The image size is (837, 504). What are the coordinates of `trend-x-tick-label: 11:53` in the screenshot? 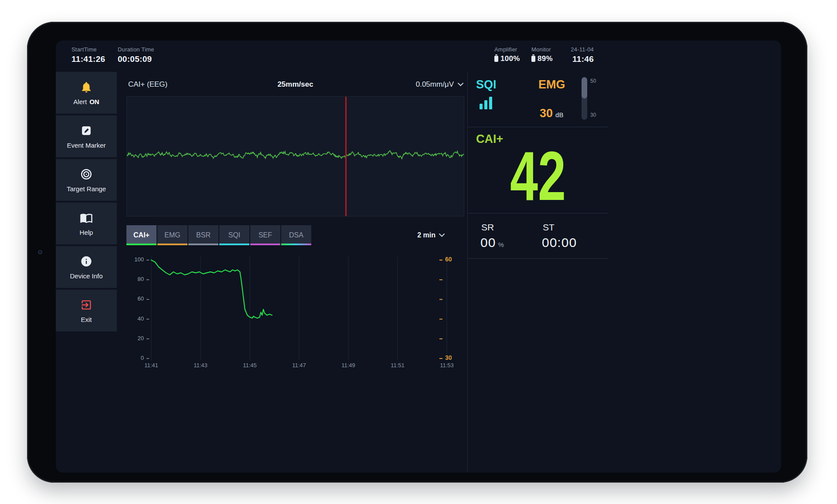 It's located at (447, 365).